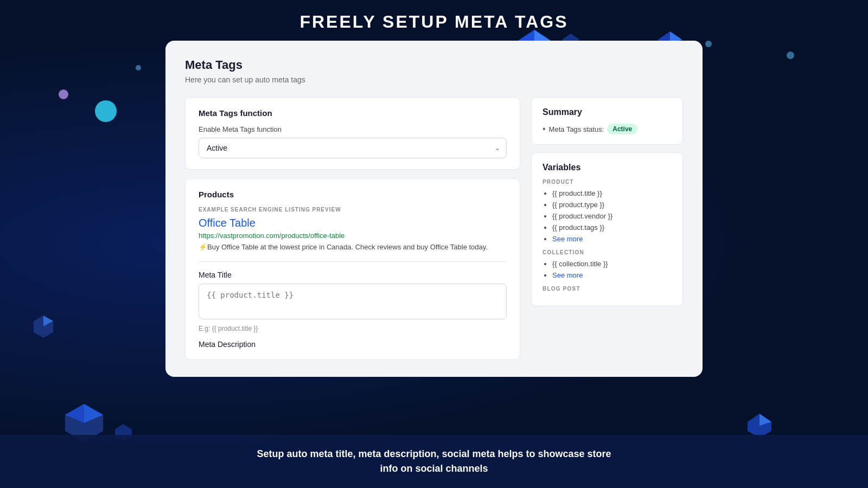 Image resolution: width=868 pixels, height=488 pixels. I want to click on summary-box: Summary • Meta Tags status: Active, so click(607, 121).